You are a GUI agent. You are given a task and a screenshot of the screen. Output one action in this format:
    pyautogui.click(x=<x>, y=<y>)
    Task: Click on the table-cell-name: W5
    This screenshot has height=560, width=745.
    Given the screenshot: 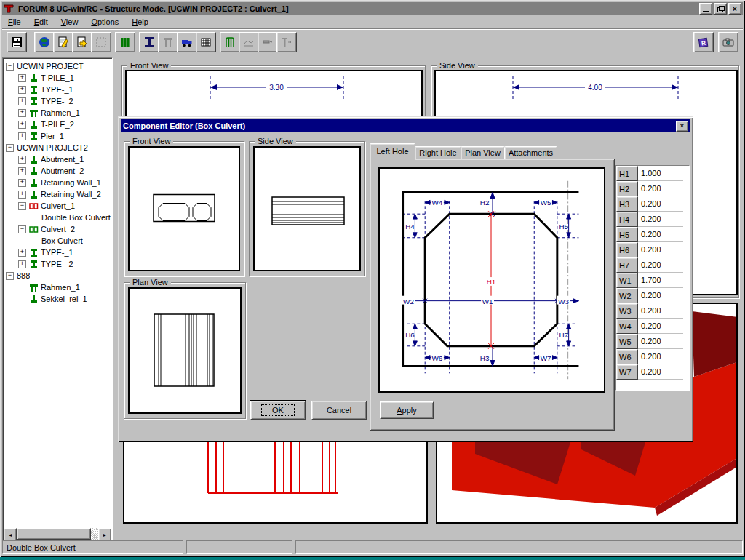 What is the action you would take?
    pyautogui.click(x=627, y=342)
    